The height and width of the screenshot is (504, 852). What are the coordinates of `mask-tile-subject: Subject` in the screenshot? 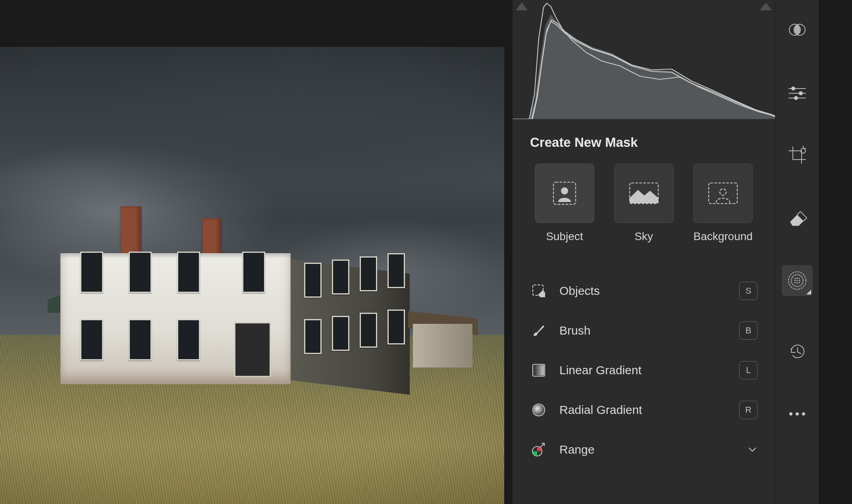 It's located at (565, 203).